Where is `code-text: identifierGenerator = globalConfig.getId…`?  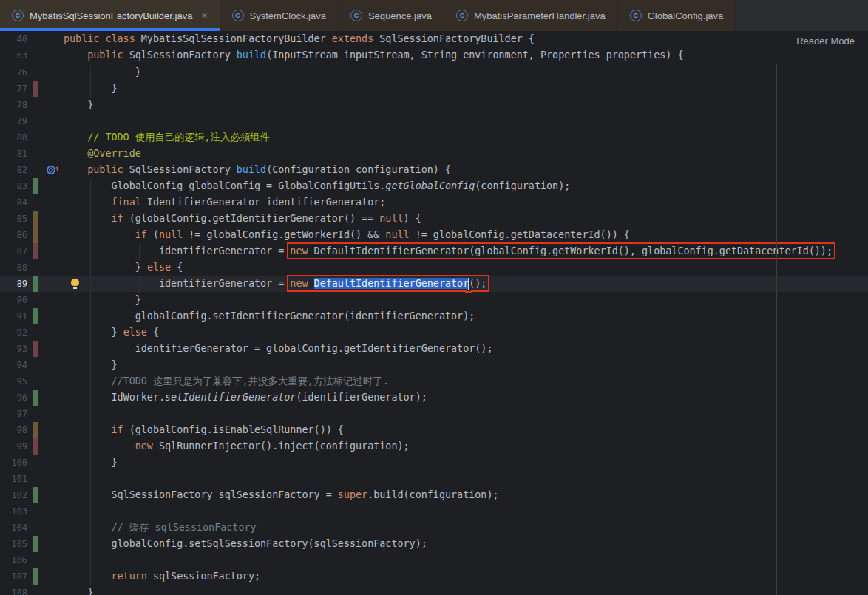 code-text: identifierGenerator = globalConfig.getId… is located at coordinates (466, 349).